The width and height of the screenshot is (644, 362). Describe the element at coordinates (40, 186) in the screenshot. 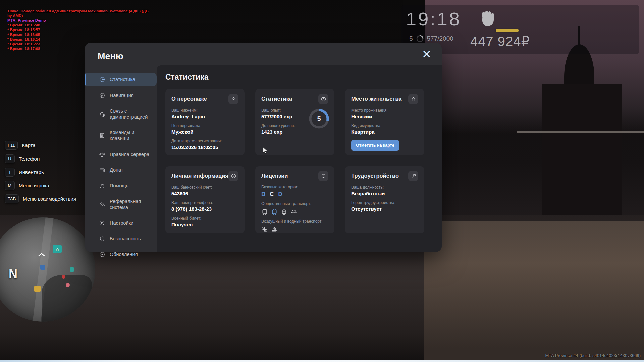

I see `keybind-player-menu: M Меню игрока` at that location.